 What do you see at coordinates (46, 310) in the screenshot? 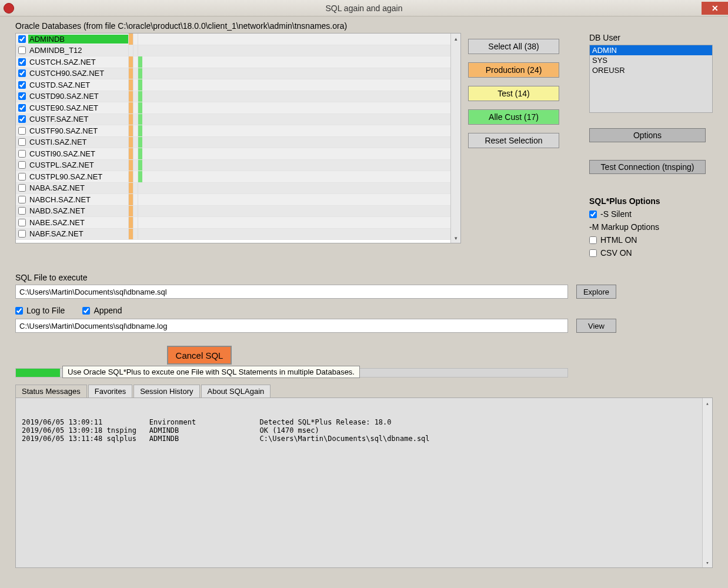
I see `log-to-file-label: Log to File` at bounding box center [46, 310].